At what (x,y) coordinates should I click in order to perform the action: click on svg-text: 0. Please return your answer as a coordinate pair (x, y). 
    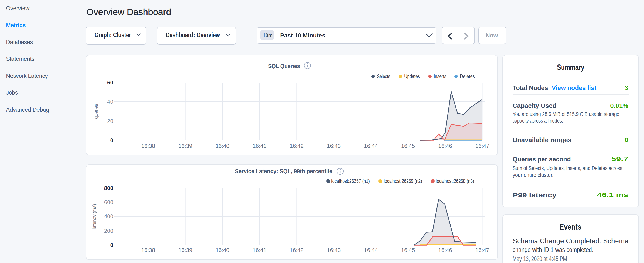
    Looking at the image, I should click on (626, 140).